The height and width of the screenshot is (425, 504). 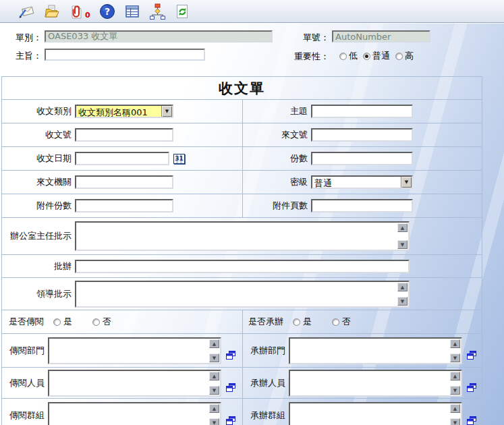 What do you see at coordinates (375, 383) in the screenshot?
I see `undertake-person-field: ▲ ▼` at bounding box center [375, 383].